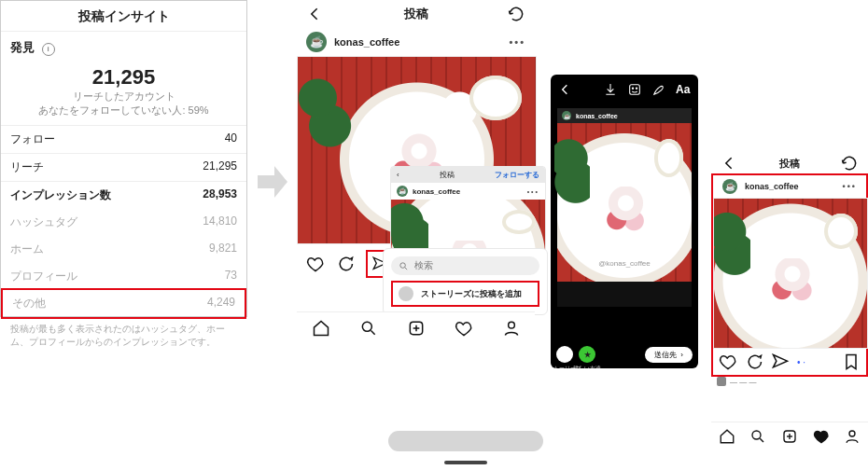  I want to click on draw-icon, so click(659, 90).